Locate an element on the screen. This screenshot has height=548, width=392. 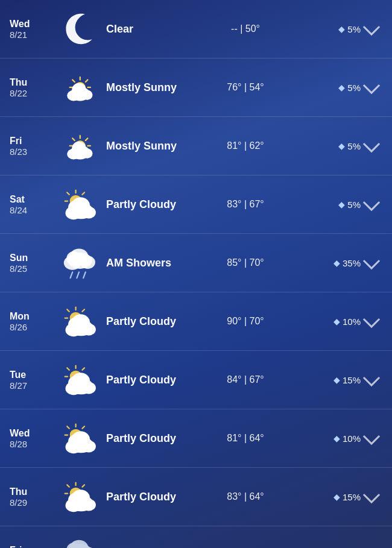
date-col: Thu 8/29 is located at coordinates (31, 497).